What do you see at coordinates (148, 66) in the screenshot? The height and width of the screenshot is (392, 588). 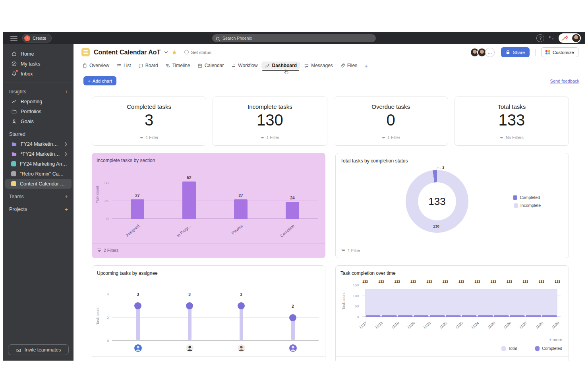 I see `tab-board: Board` at bounding box center [148, 66].